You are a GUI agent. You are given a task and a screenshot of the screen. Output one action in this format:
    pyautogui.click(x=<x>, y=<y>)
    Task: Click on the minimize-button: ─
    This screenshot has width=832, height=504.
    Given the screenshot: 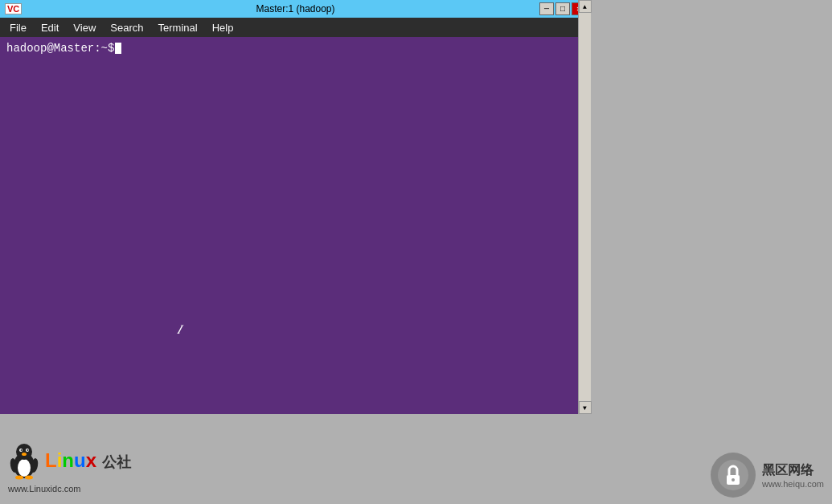 What is the action you would take?
    pyautogui.click(x=547, y=9)
    